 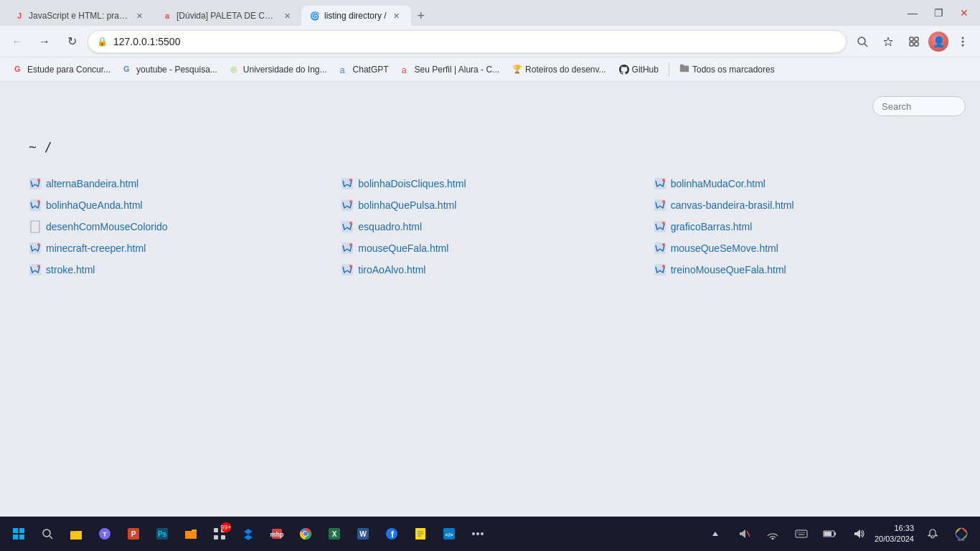 What do you see at coordinates (913, 13) in the screenshot?
I see `minimize-button: —` at bounding box center [913, 13].